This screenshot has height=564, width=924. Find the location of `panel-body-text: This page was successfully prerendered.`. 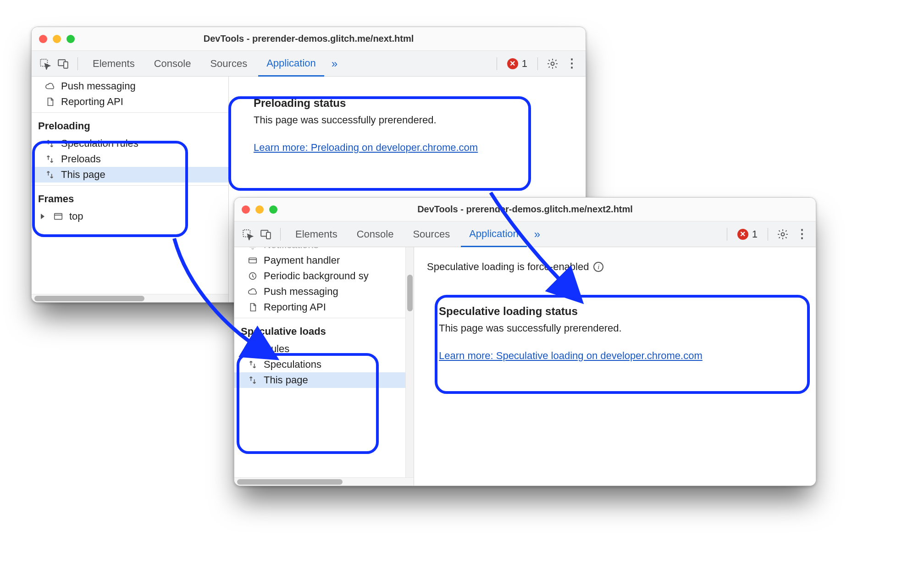

panel-body-text: This page was successfully prerendered. is located at coordinates (614, 328).